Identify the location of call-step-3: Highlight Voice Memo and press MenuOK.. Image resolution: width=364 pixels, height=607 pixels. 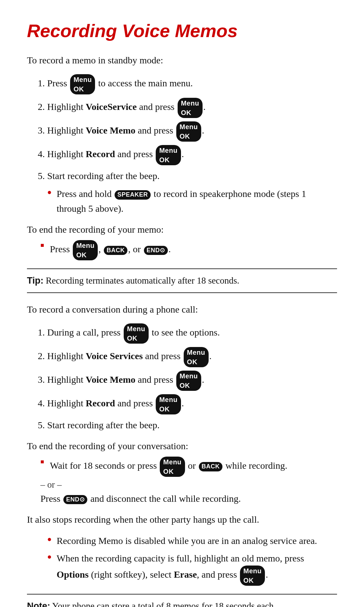
(192, 381).